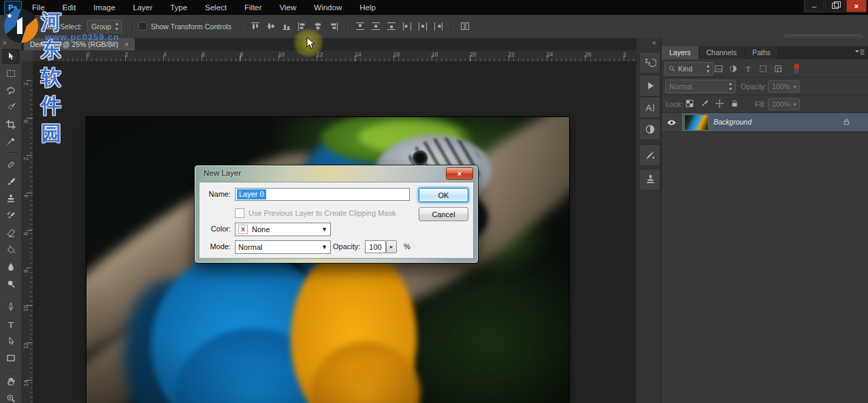  Describe the element at coordinates (368, 7) in the screenshot. I see `menu-item-9: Help` at that location.